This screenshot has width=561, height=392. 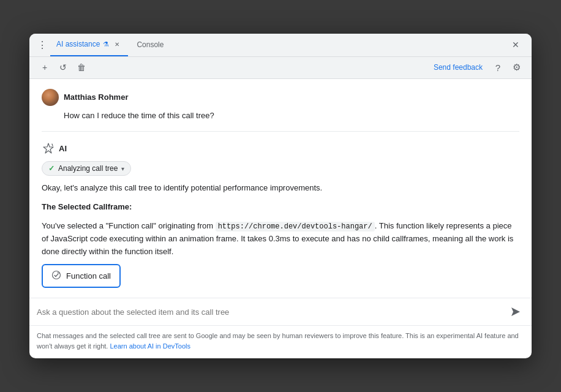 I want to click on toolbar: + ↺ 🗑 Send feedback ? ⚙, so click(x=280, y=68).